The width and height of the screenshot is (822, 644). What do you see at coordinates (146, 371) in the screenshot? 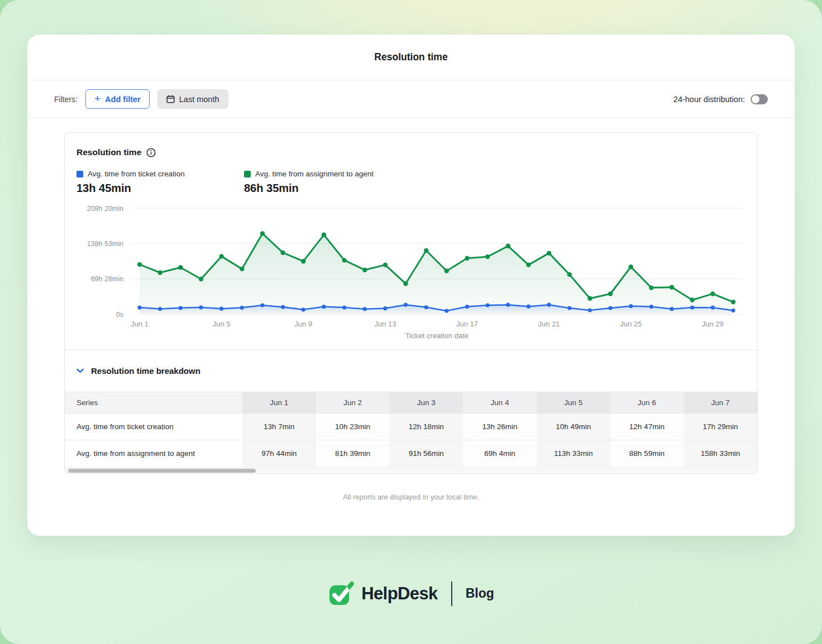
I see `breakdown-title: Resolution time breakdown` at bounding box center [146, 371].